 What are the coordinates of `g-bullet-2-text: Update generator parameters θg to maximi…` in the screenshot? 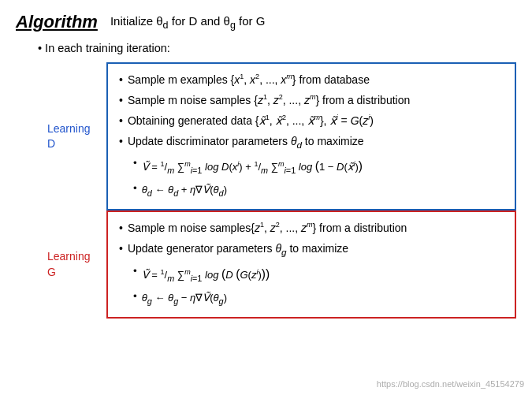 It's located at (315, 249).